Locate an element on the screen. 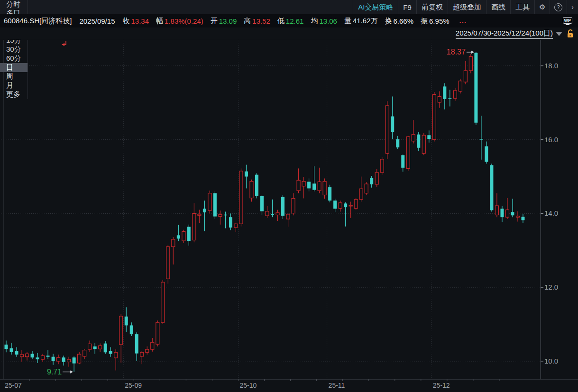 The height and width of the screenshot is (392, 578). super-overlay-button: 超级叠加 is located at coordinates (468, 7).